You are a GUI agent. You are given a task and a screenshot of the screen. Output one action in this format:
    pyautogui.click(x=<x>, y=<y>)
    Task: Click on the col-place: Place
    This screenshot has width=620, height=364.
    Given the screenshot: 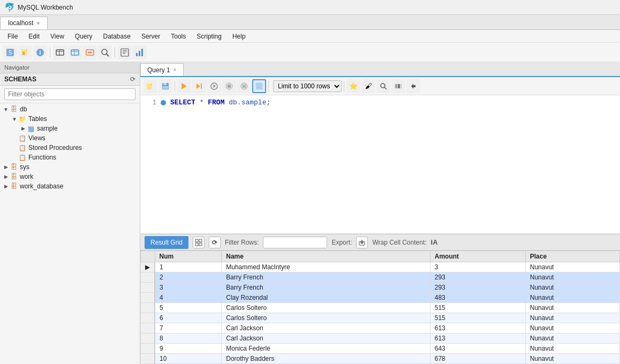 What is the action you would take?
    pyautogui.click(x=572, y=257)
    